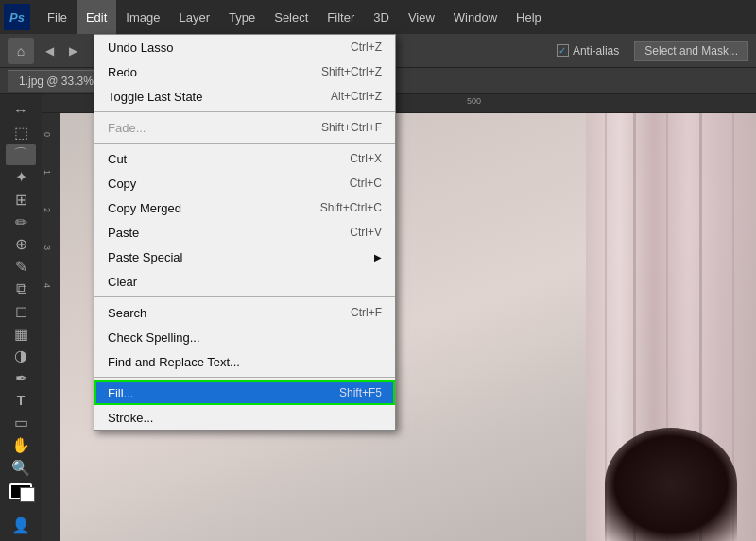  What do you see at coordinates (21, 51) in the screenshot?
I see `home-icon: ⌂` at bounding box center [21, 51].